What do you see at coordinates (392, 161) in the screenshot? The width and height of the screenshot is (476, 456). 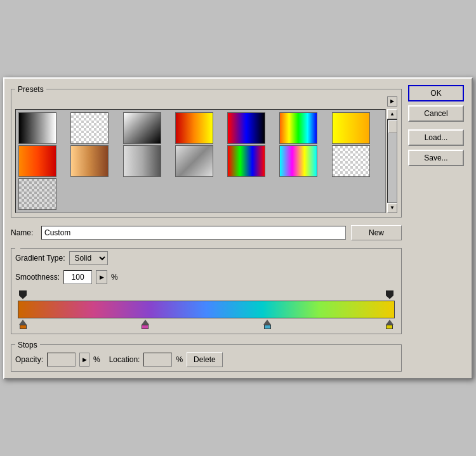 I see `scroll-track` at bounding box center [392, 161].